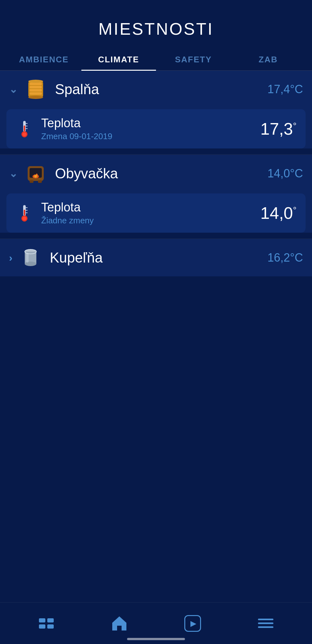 Image resolution: width=312 pixels, height=644 pixels. What do you see at coordinates (285, 258) in the screenshot?
I see `room-kupelna-temp: 16,2°C` at bounding box center [285, 258].